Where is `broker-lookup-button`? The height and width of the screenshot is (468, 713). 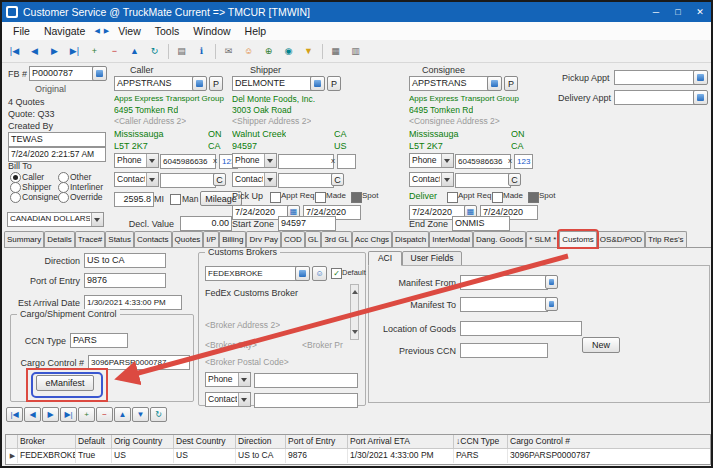
broker-lookup-button is located at coordinates (302, 274).